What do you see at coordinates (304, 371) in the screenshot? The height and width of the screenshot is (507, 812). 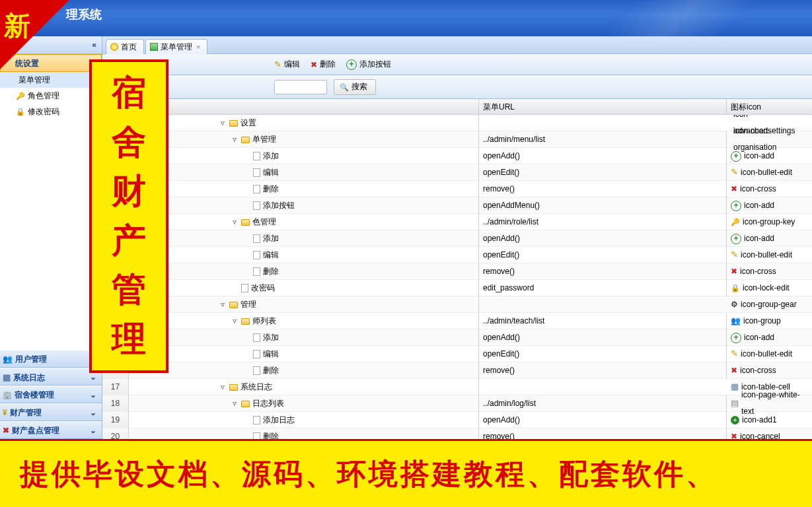 I see `cell-name: 删除` at bounding box center [304, 371].